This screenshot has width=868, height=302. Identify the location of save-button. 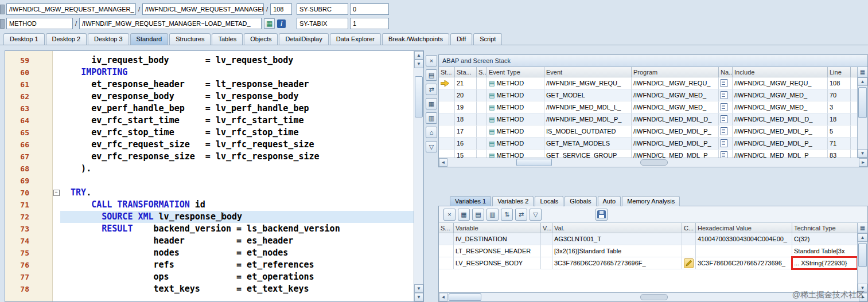
(601, 214).